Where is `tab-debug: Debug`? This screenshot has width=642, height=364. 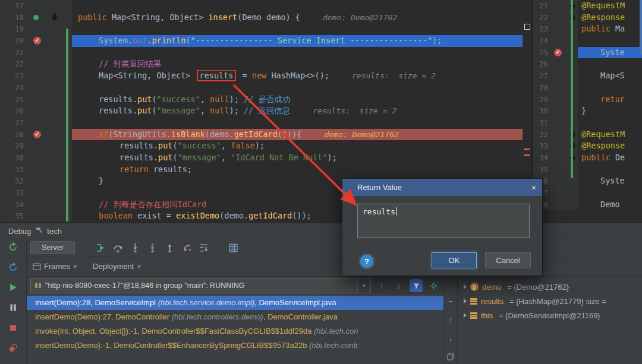
tab-debug: Debug is located at coordinates (20, 232).